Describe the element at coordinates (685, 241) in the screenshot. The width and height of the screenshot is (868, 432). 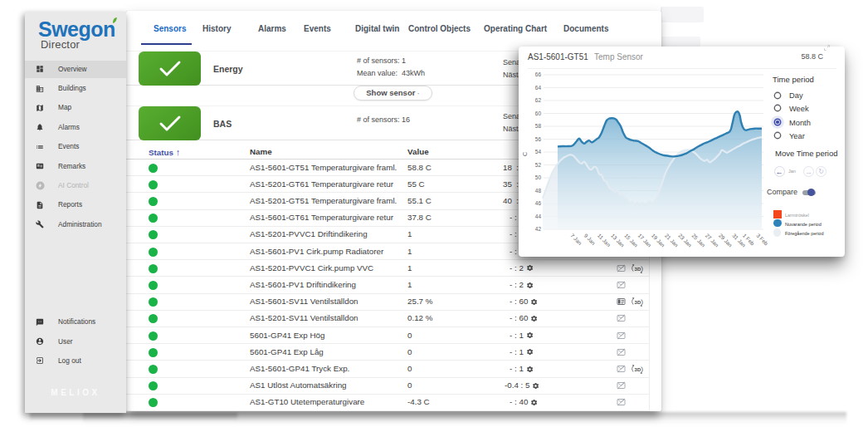
I see `svg-text: 23 Jan` at that location.